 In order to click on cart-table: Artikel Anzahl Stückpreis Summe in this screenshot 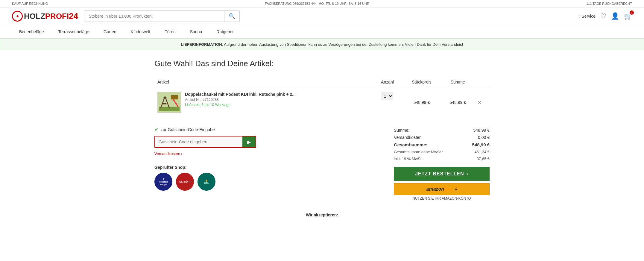, I will do `click(322, 98)`.